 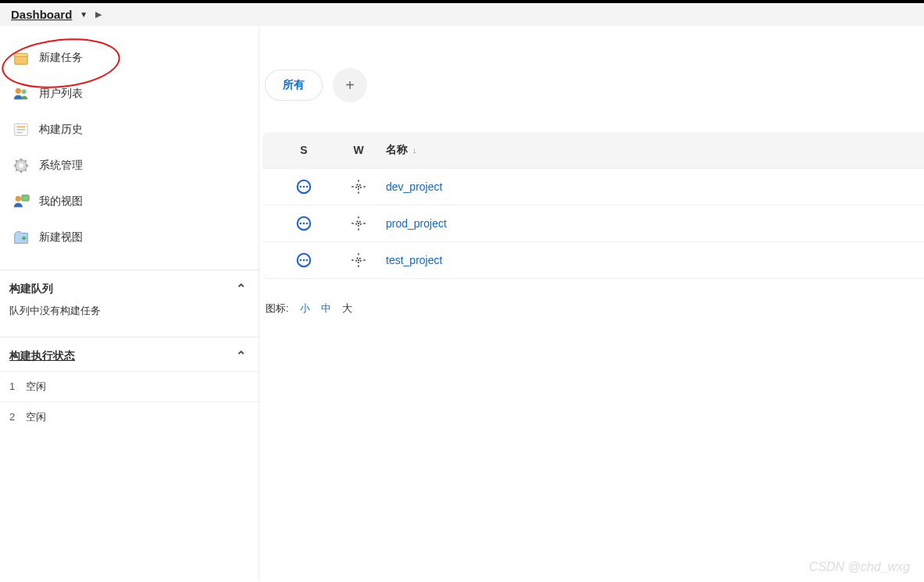 What do you see at coordinates (305, 309) in the screenshot?
I see `legend-small: 小` at bounding box center [305, 309].